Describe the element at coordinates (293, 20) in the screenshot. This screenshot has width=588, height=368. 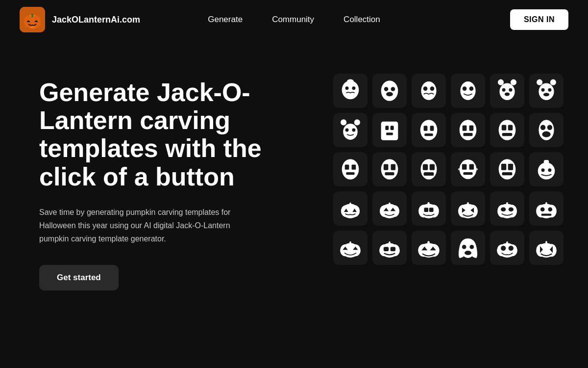
I see `nav-community: Community` at that location.